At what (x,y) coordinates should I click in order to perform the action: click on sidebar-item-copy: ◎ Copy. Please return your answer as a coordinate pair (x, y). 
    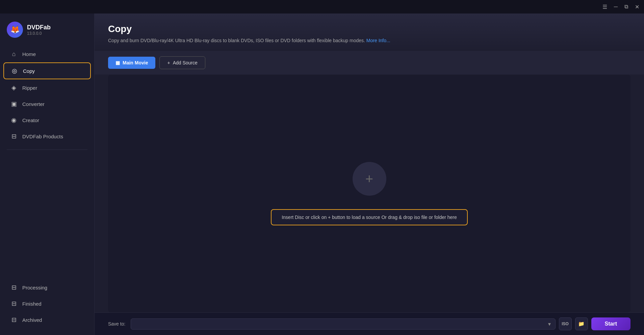
    Looking at the image, I should click on (47, 71).